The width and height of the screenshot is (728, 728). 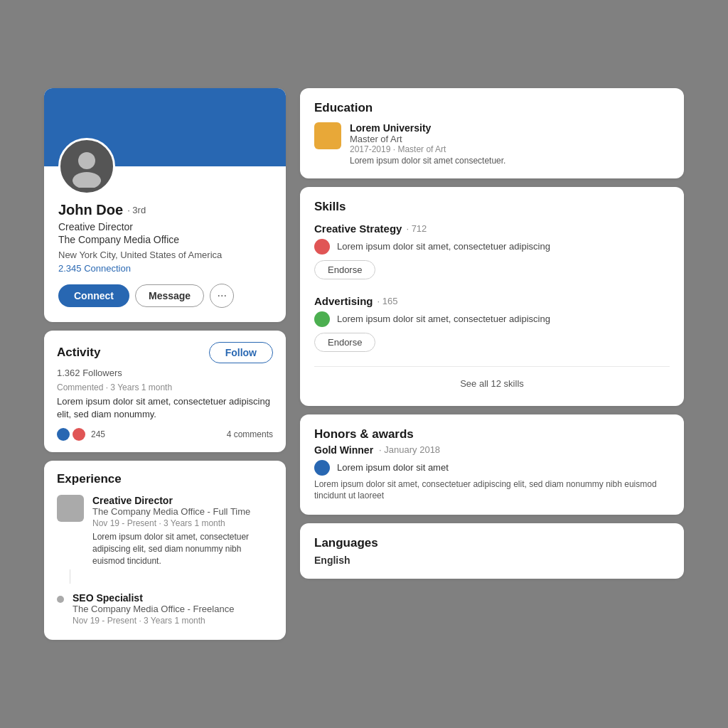 What do you see at coordinates (444, 246) in the screenshot?
I see `skill-text-1: Lorem ipsum dolor sit amet, consectetuer…` at bounding box center [444, 246].